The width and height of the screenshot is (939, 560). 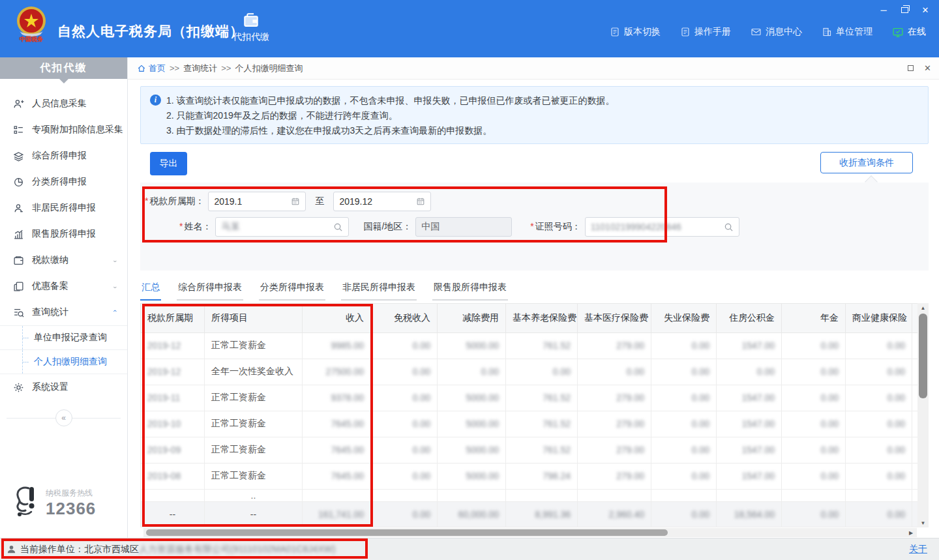 What do you see at coordinates (254, 398) in the screenshot?
I see `cell-income-item: 正常工资薪金` at bounding box center [254, 398].